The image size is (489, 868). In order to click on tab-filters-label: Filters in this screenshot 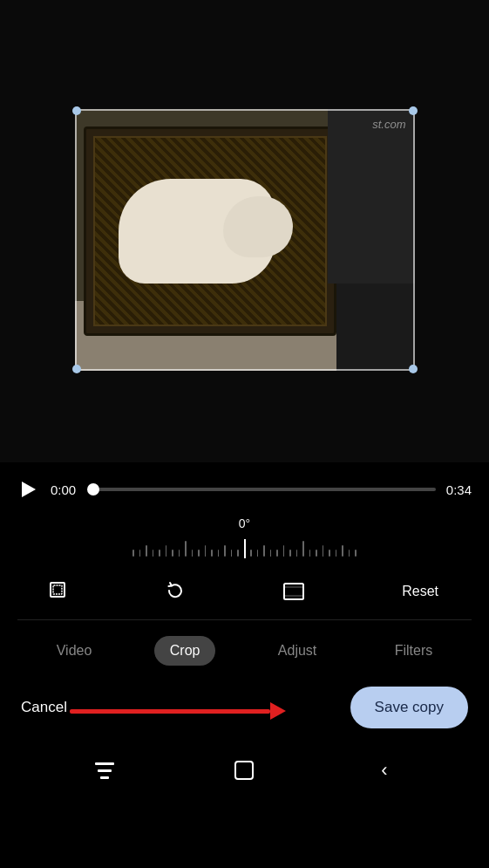, I will do `click(414, 651)`.